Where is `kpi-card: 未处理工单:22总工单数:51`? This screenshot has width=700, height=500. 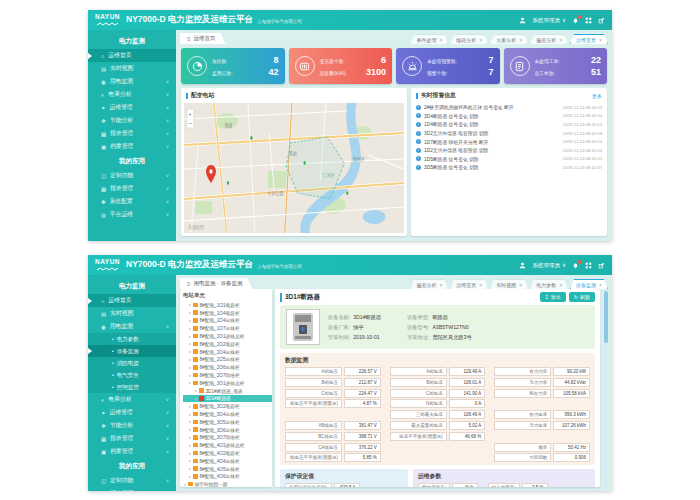 kpi-card: 未处理工单:22总工单数:51 is located at coordinates (556, 66).